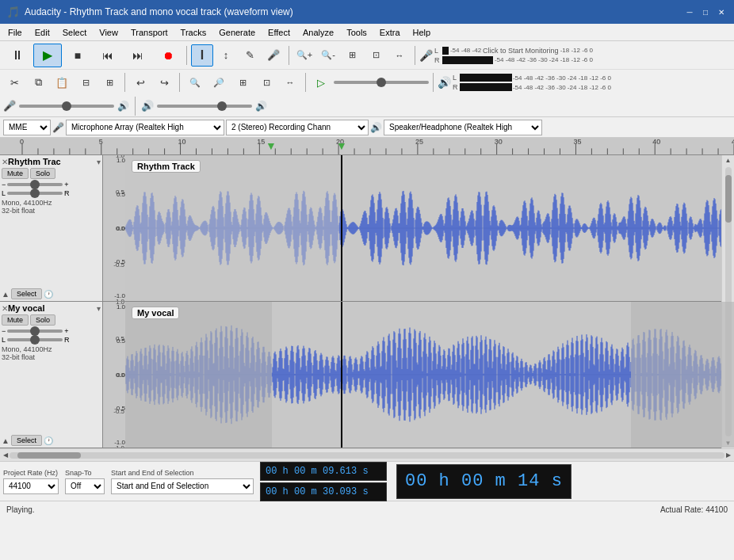 The height and width of the screenshot is (560, 734). Describe the element at coordinates (159, 12) in the screenshot. I see `title-text: Audacity - Rhythm Track and mono vocal t…` at that location.